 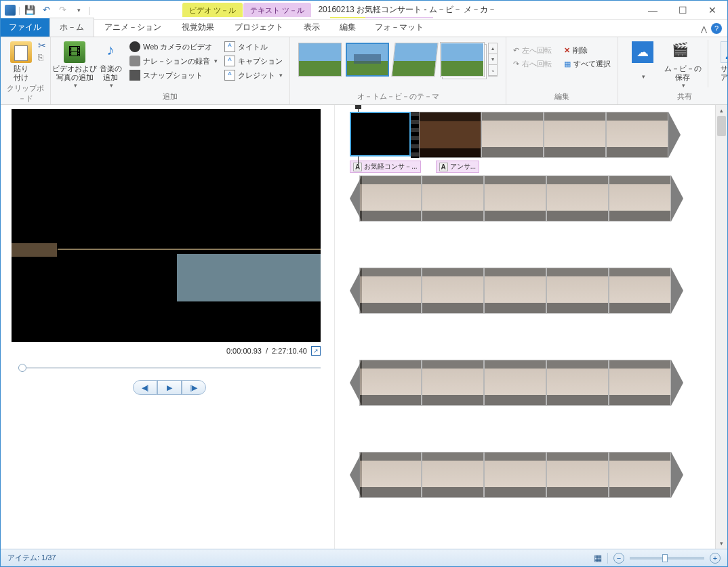 What do you see at coordinates (25, 27) in the screenshot?
I see `file-tab: ファイル` at bounding box center [25, 27].